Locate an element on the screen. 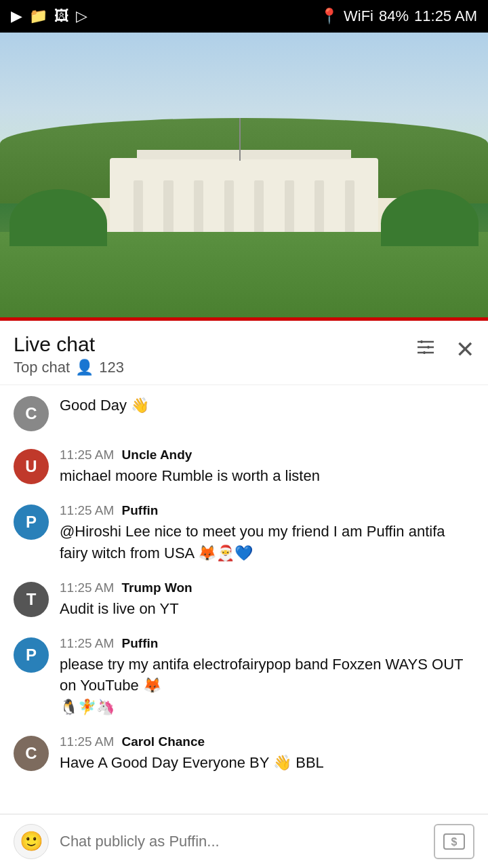 The width and height of the screenshot is (488, 868). chat-title: Live chat is located at coordinates (69, 344).